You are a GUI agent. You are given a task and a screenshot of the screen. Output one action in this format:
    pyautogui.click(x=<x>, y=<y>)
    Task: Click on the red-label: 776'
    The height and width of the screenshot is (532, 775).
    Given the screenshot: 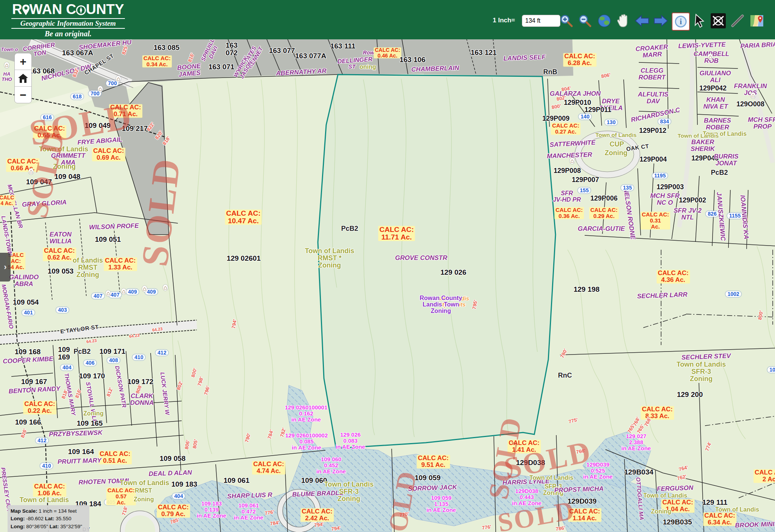 What is the action you would take?
    pyautogui.click(x=269, y=513)
    